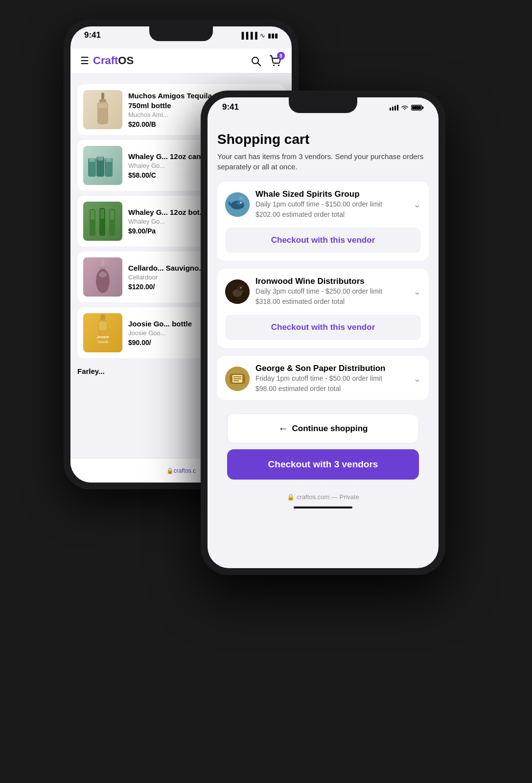 The height and width of the screenshot is (783, 532). What do you see at coordinates (262, 35) in the screenshot?
I see `wifi-icon: ∿` at bounding box center [262, 35].